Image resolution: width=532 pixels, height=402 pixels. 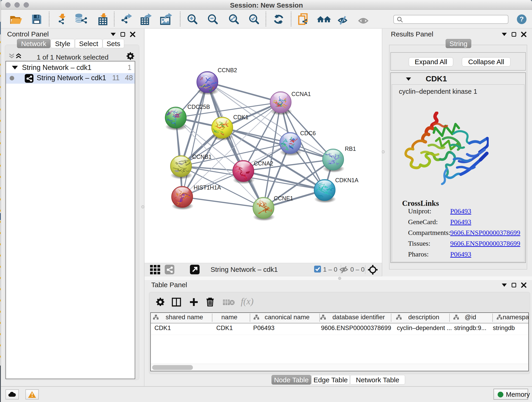 What do you see at coordinates (228, 70) in the screenshot?
I see `svg-text: CCNB2` at bounding box center [228, 70].